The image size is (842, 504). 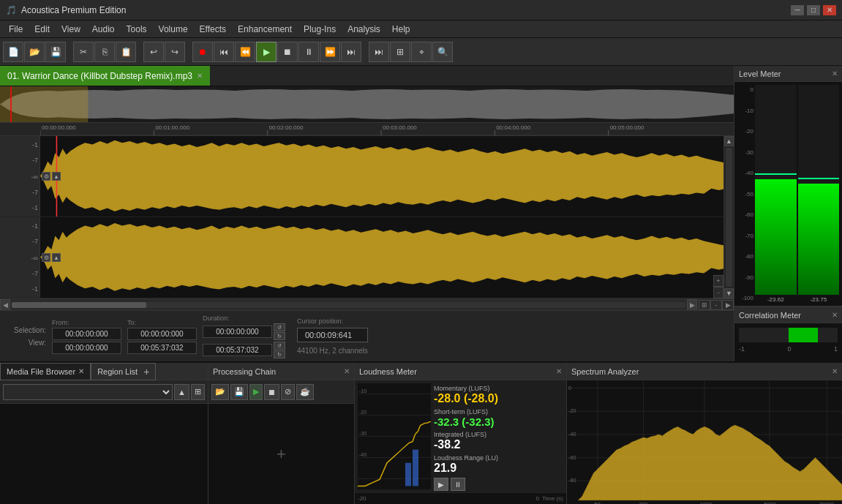 What do you see at coordinates (718, 281) in the screenshot?
I see `zoom-in-button: +` at bounding box center [718, 281].